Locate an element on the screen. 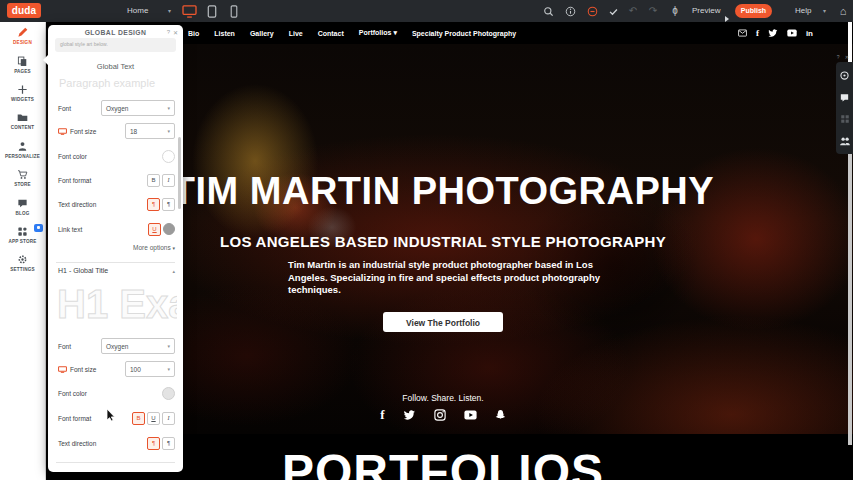  instagram-icon is located at coordinates (440, 415).